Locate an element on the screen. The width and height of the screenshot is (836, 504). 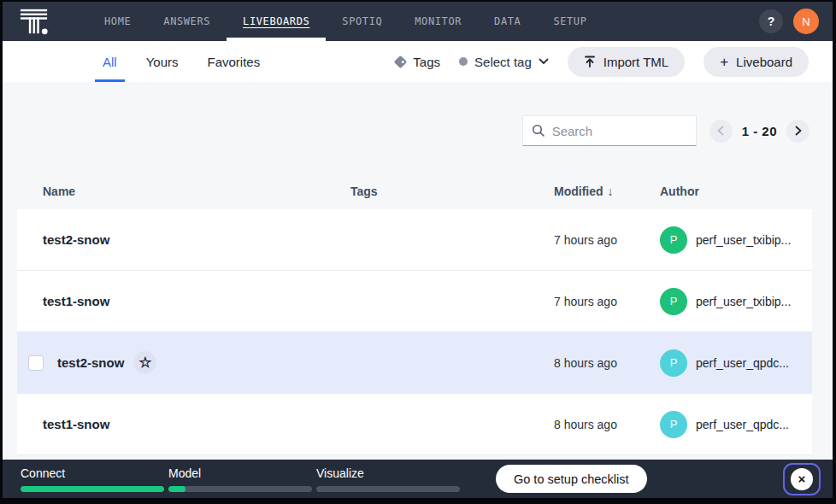
import-tml-button: Import TML is located at coordinates (626, 62).